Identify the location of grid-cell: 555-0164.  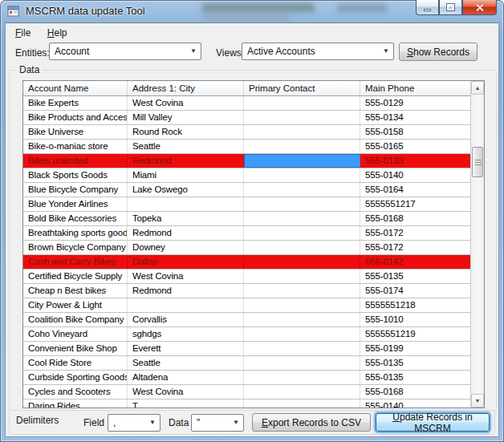
(416, 189).